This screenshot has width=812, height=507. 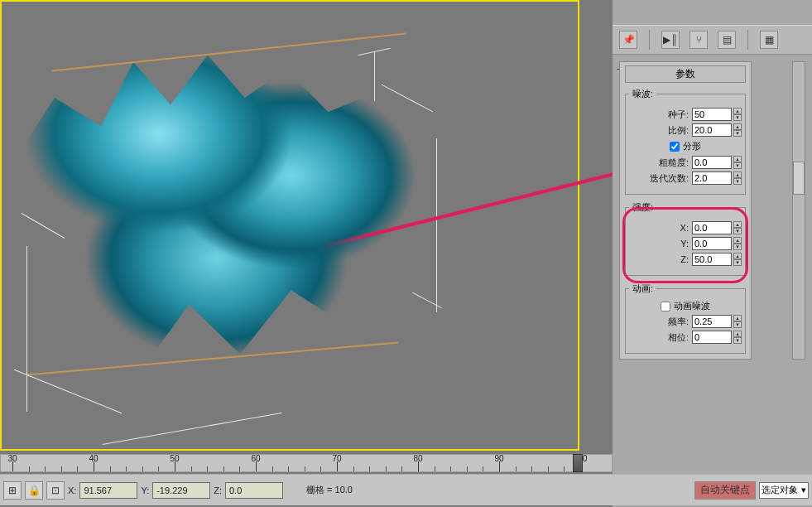 I want to click on frequency-row: 频率: ▲▼, so click(x=685, y=321).